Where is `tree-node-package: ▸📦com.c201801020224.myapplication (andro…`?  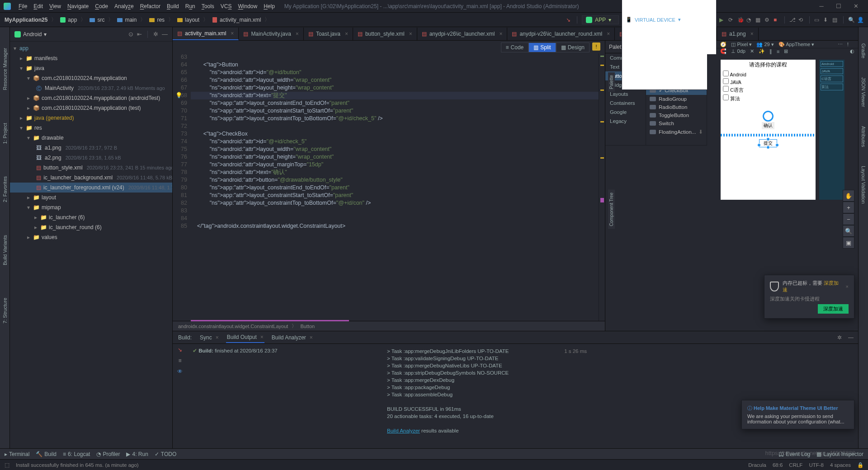 tree-node-package: ▸📦com.c201801020224.myapplication (andro… is located at coordinates (91, 98).